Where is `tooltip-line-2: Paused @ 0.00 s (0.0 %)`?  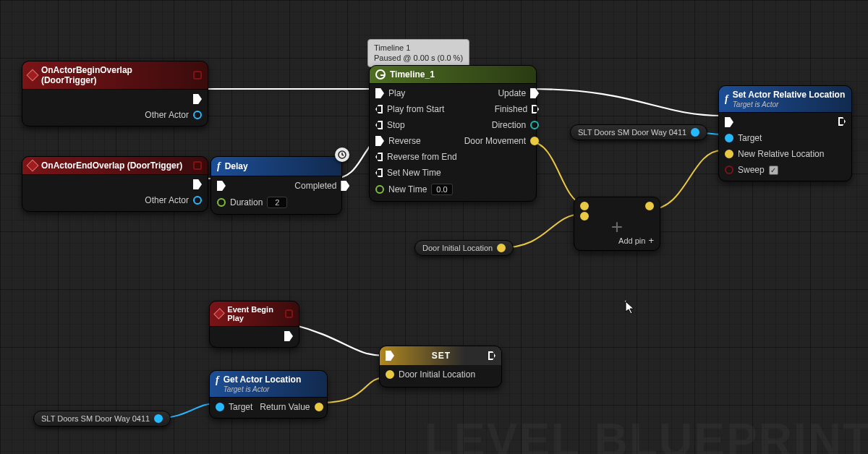 tooltip-line-2: Paused @ 0.00 s (0.0 %) is located at coordinates (418, 58).